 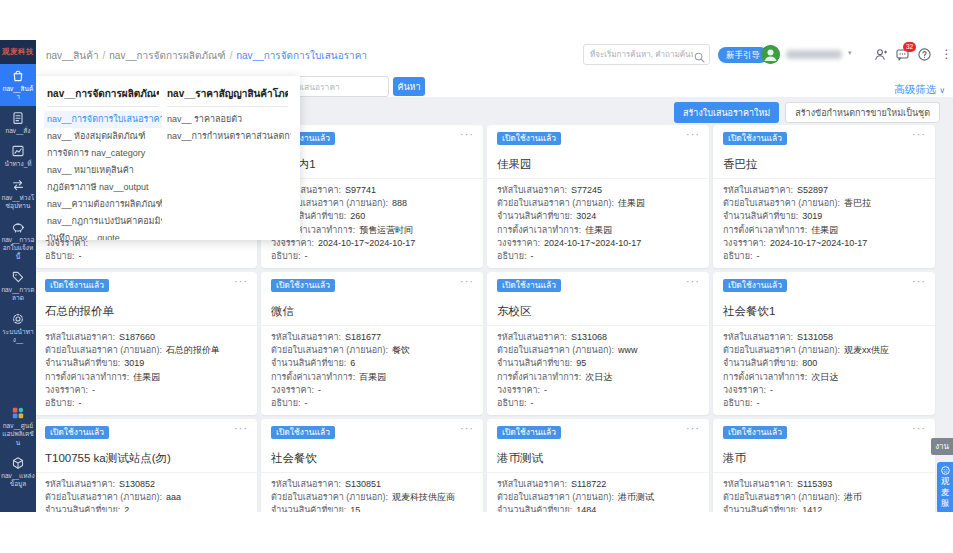 What do you see at coordinates (103, 188) in the screenshot?
I see `menu-item: กฎอัตราภาษี nav__output` at bounding box center [103, 188].